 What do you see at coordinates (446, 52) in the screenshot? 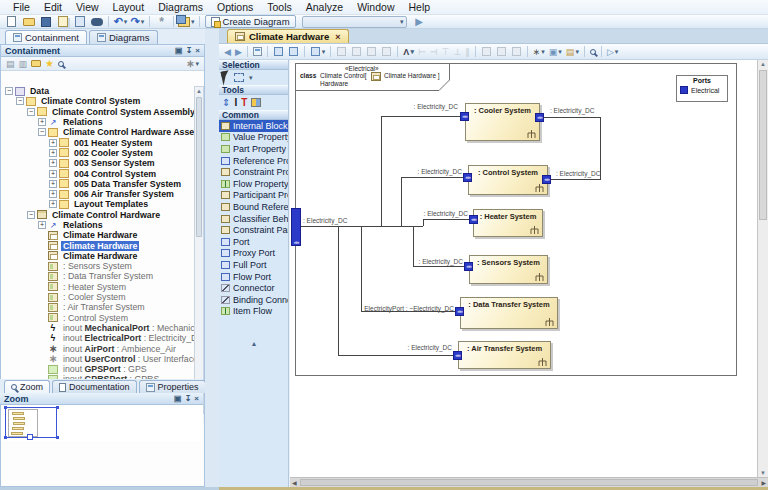
I see `align-top-button: ⊤` at bounding box center [446, 52].